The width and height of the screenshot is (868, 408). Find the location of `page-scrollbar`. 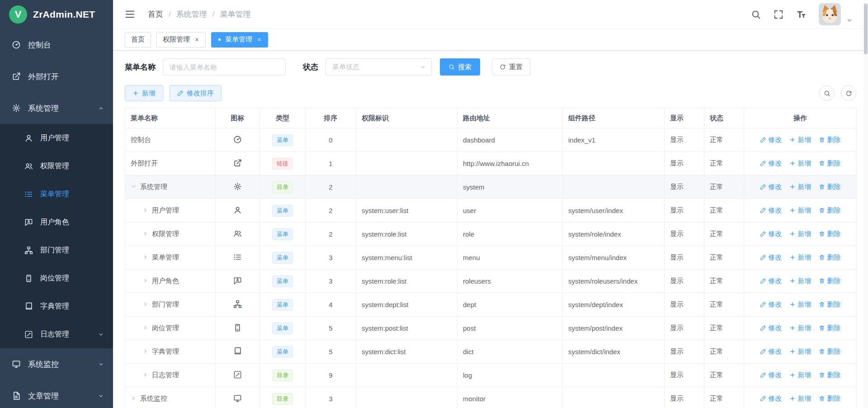

page-scrollbar is located at coordinates (866, 204).